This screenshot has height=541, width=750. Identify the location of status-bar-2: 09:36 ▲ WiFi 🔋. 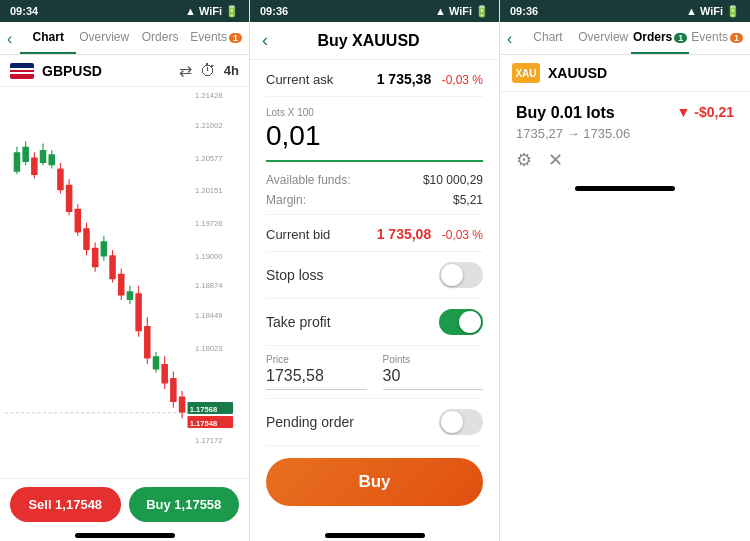
(374, 11).